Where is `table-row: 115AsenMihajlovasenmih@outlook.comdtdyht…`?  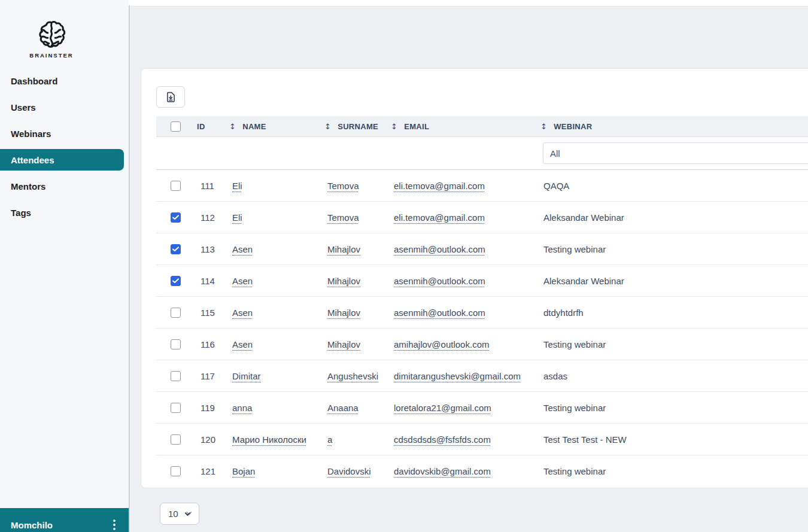
table-row: 115AsenMihajlovasenmih@outlook.comdtdyht… is located at coordinates (482, 312).